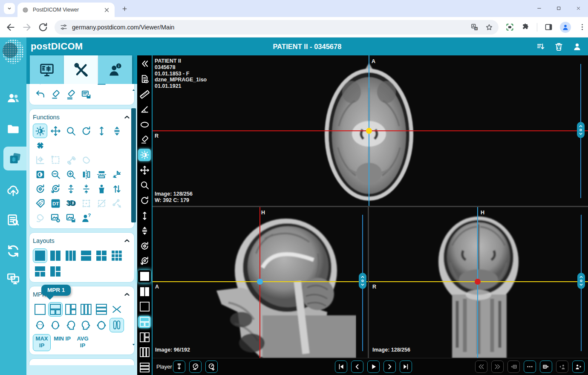  Describe the element at coordinates (55, 271) in the screenshot. I see `layout-1-2-right-icon` at that location.